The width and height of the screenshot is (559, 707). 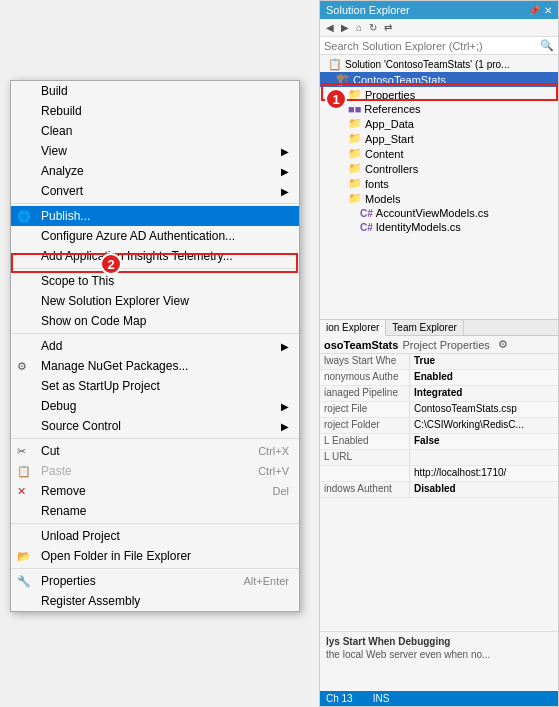 I want to click on prop-val: Enabled, so click(x=484, y=378).